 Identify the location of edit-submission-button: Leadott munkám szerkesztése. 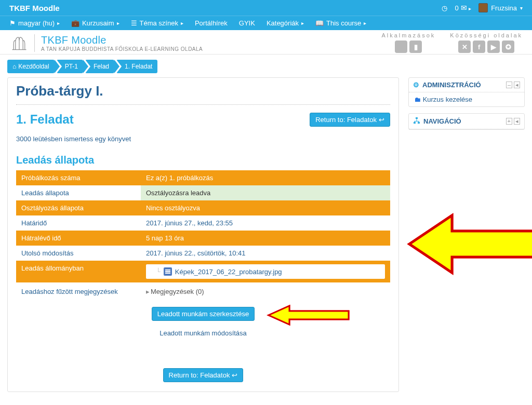
(203, 314).